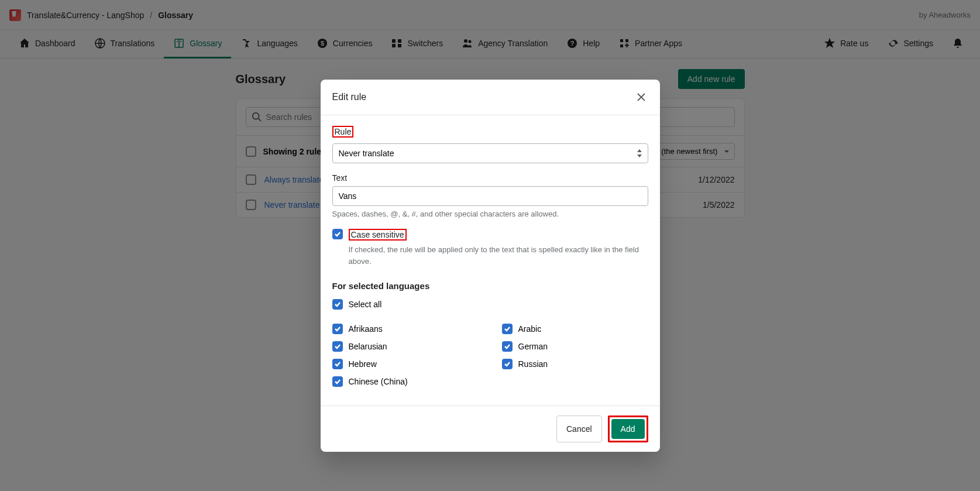  What do you see at coordinates (579, 429) in the screenshot?
I see `cancel-button: Cancel` at bounding box center [579, 429].